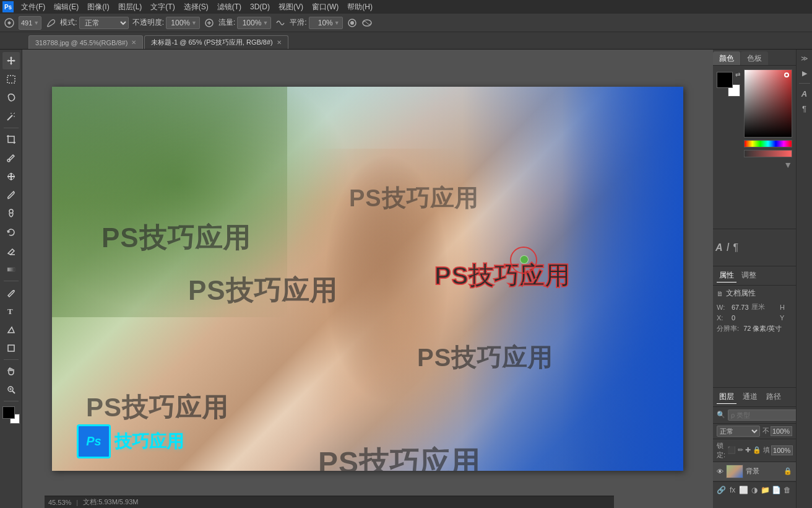  Describe the element at coordinates (11, 292) in the screenshot. I see `pen-tool` at that location.